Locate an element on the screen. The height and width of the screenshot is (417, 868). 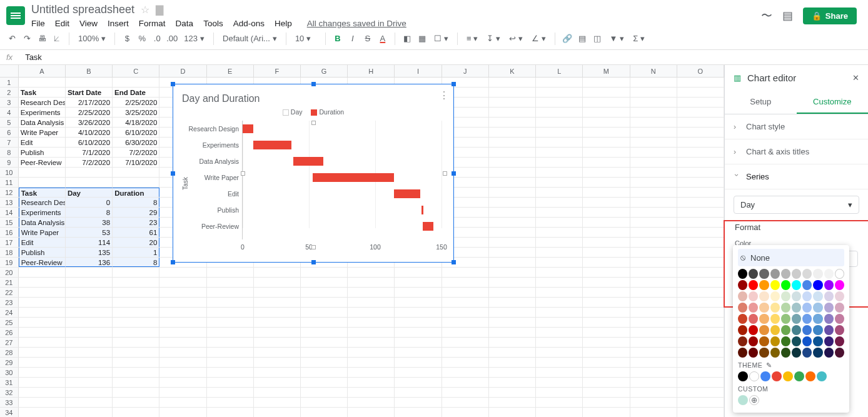
share-button: 🔒 Share is located at coordinates (830, 16).